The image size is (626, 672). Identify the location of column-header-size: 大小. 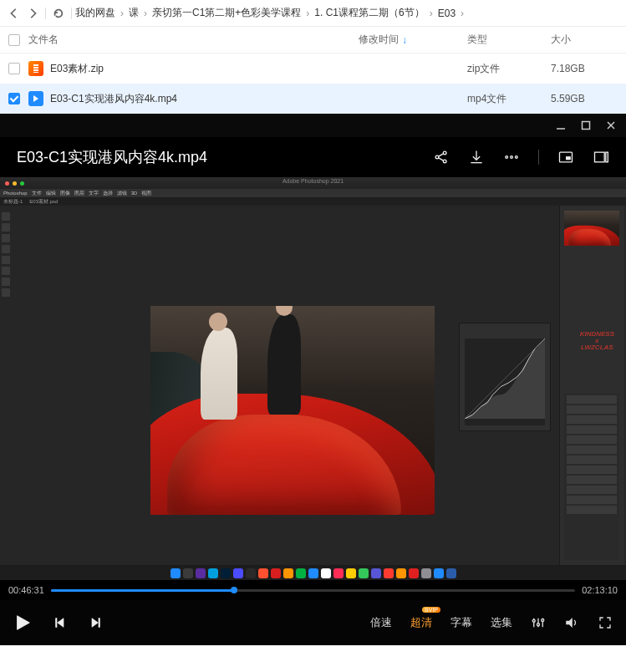
(584, 40).